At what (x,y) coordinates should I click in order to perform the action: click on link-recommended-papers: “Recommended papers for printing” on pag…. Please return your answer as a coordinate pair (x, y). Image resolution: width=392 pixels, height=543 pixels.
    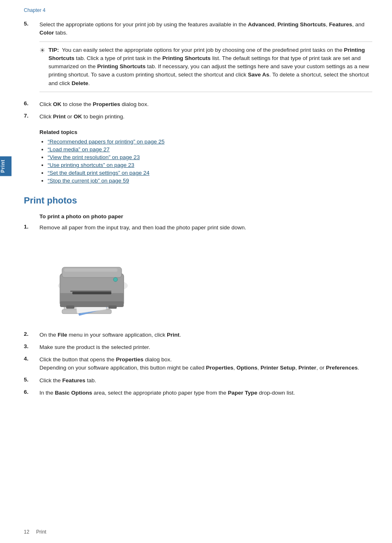
    Looking at the image, I should click on (106, 141).